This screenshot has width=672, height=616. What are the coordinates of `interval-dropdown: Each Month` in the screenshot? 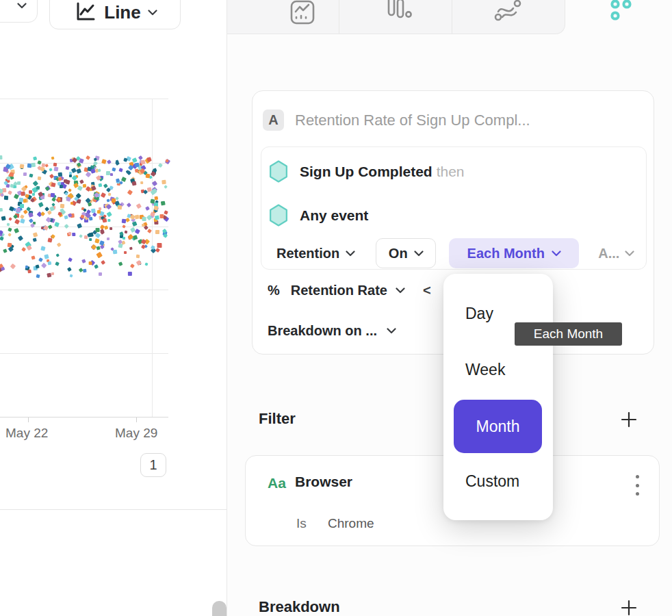 It's located at (514, 253).